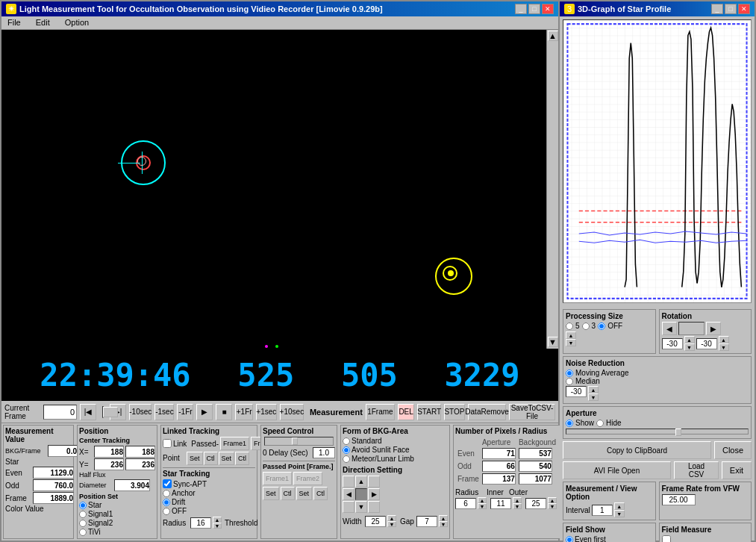 The width and height of the screenshot is (756, 542). I want to click on aperture-slider-handle, so click(678, 432).